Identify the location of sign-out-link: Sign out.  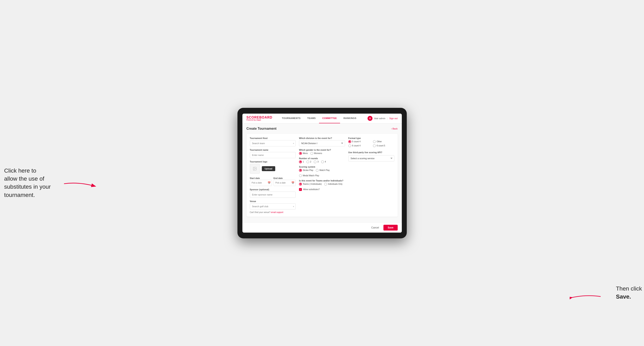
(394, 118).